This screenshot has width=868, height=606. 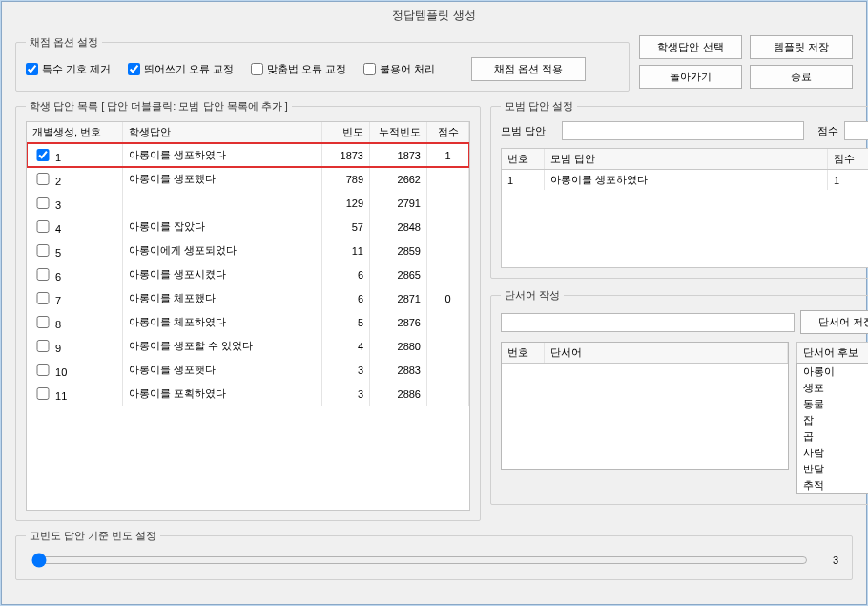 I want to click on select-student-answer-button: 학생답안 선택, so click(x=691, y=48).